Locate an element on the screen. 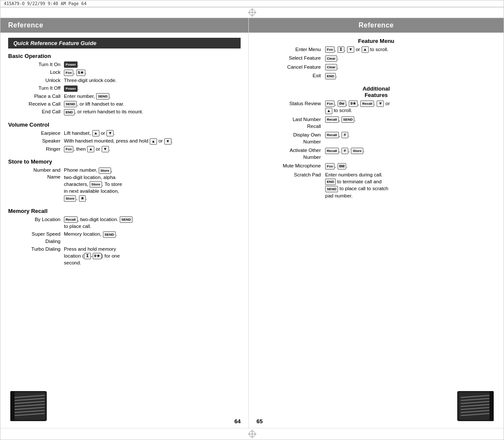 This screenshot has height=440, width=504. item-unlock: Unlock Three-digit unlock code. is located at coordinates (124, 80).